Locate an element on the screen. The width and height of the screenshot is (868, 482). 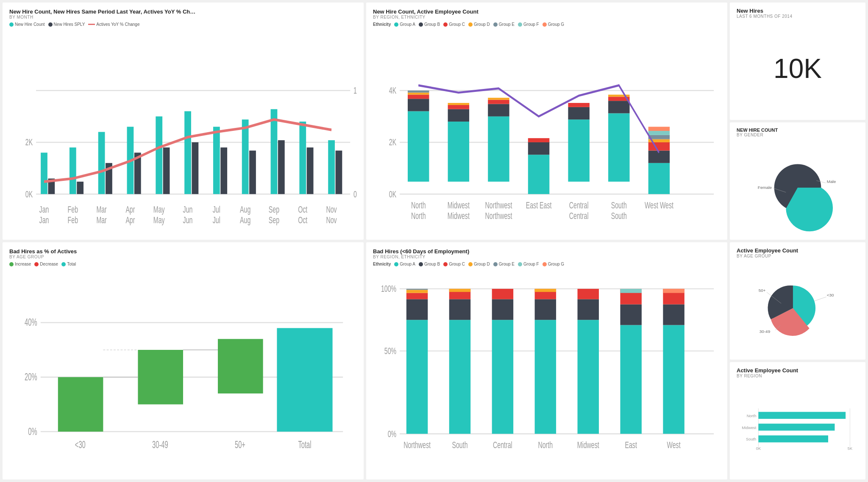
label-grpB2: Group B is located at coordinates (432, 264).